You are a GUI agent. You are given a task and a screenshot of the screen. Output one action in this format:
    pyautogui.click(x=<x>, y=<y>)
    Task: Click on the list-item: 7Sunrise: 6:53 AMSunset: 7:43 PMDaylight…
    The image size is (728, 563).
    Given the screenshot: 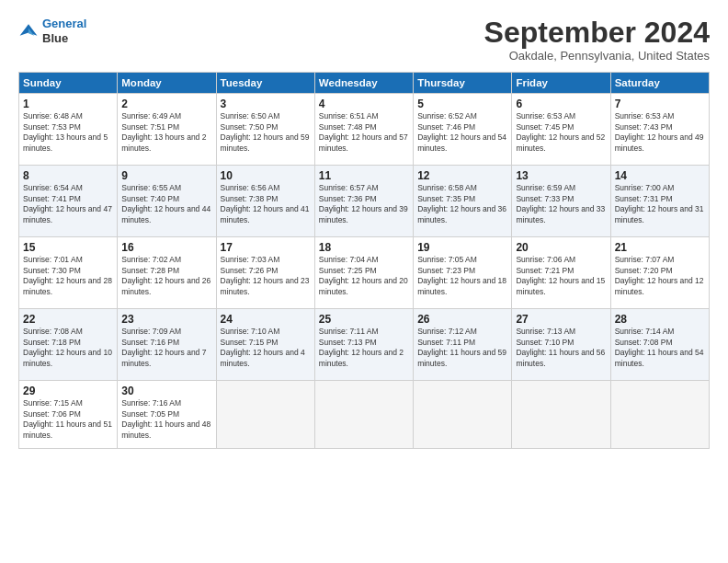 What is the action you would take?
    pyautogui.click(x=660, y=130)
    